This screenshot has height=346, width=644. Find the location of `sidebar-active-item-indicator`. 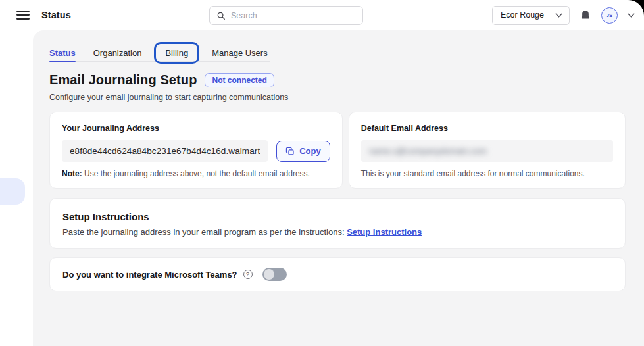

sidebar-active-item-indicator is located at coordinates (12, 191).